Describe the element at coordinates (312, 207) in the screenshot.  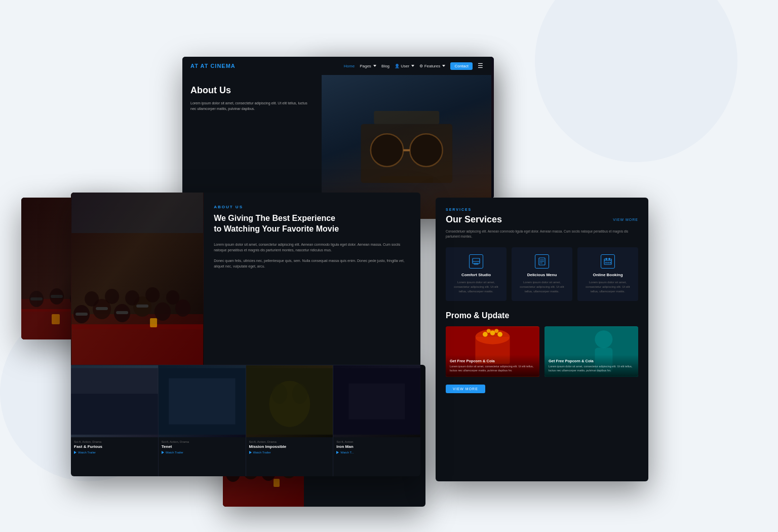
I see `about-label: ABOUT US` at that location.